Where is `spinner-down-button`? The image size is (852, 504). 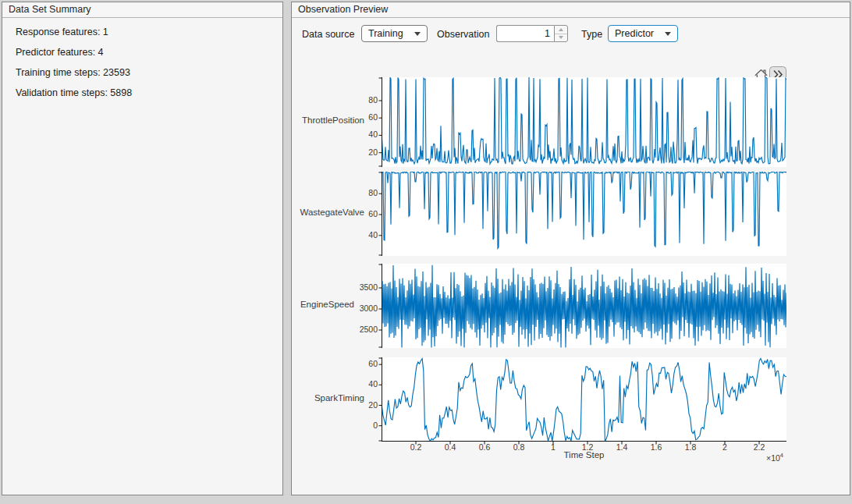 spinner-down-button is located at coordinates (561, 38).